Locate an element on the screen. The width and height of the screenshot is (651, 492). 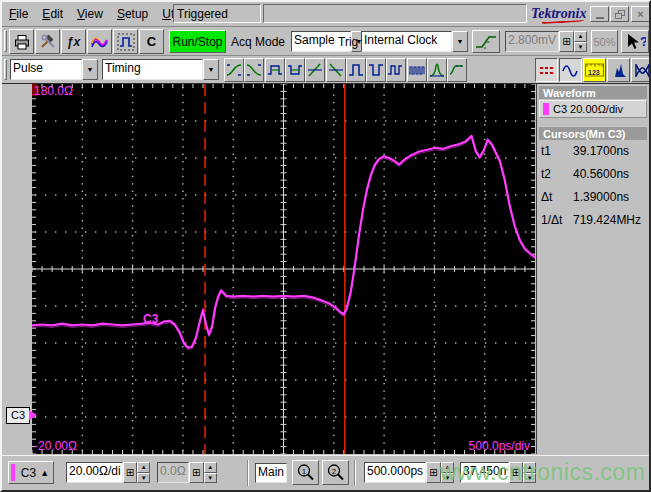
menu-setup: Setup is located at coordinates (132, 12).